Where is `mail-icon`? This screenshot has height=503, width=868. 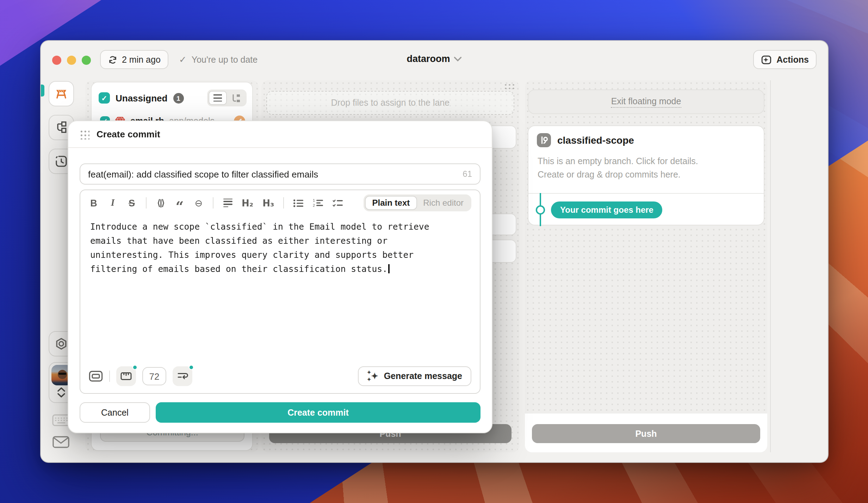
mail-icon is located at coordinates (61, 442).